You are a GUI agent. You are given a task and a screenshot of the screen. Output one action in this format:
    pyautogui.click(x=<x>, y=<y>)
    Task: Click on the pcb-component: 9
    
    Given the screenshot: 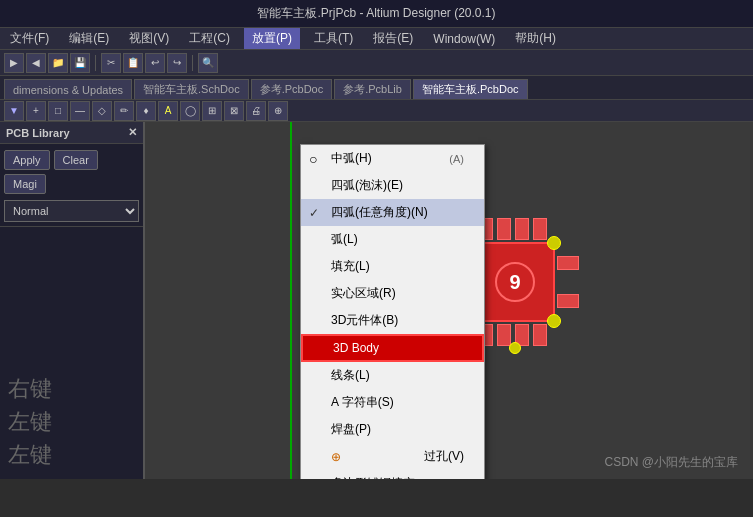 What is the action you would take?
    pyautogui.click(x=515, y=282)
    